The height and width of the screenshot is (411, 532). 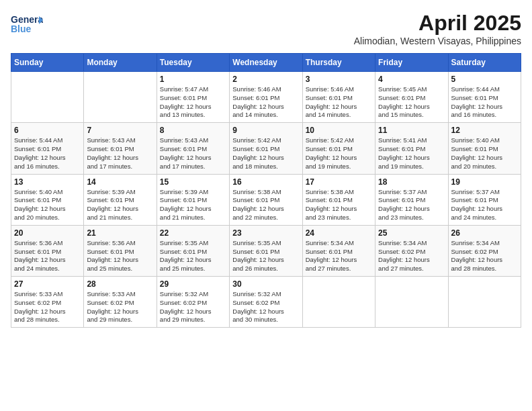 What do you see at coordinates (193, 102) in the screenshot?
I see `day-info: Sunrise: 5:47 AM Sunset: 6:01 PM Dayligh…` at bounding box center [193, 102].